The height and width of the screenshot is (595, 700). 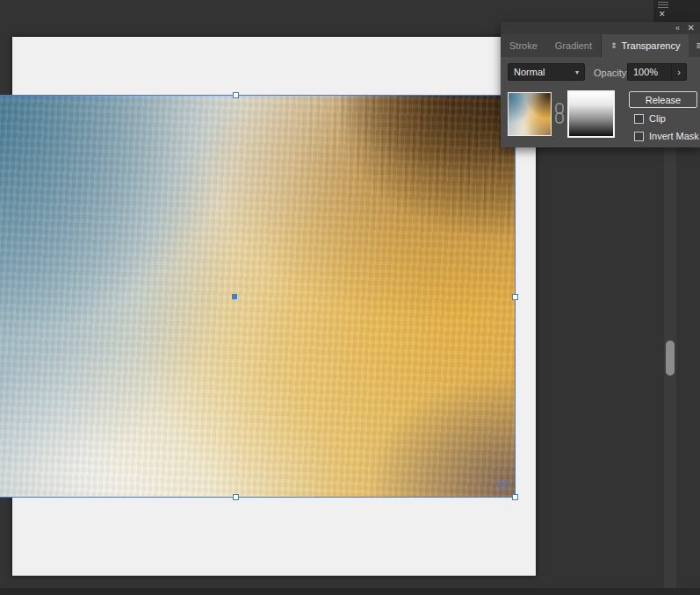 What do you see at coordinates (235, 95) in the screenshot?
I see `selection-handle-top-center` at bounding box center [235, 95].